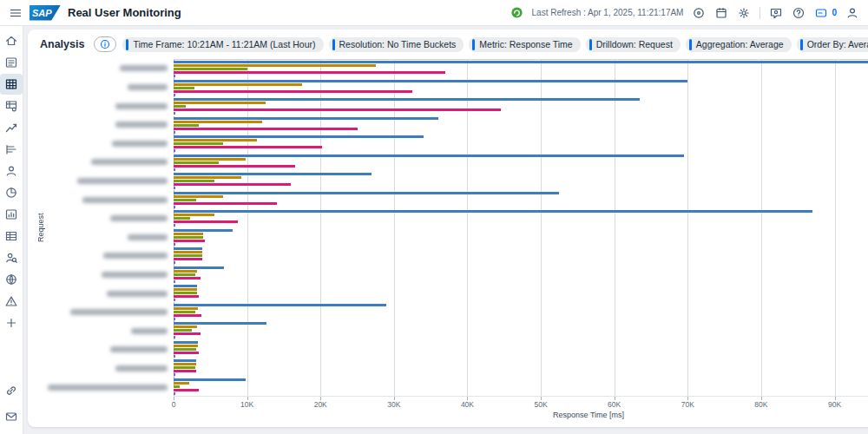 The height and width of the screenshot is (434, 868). What do you see at coordinates (852, 13) in the screenshot?
I see `user-avatar-icon` at bounding box center [852, 13].